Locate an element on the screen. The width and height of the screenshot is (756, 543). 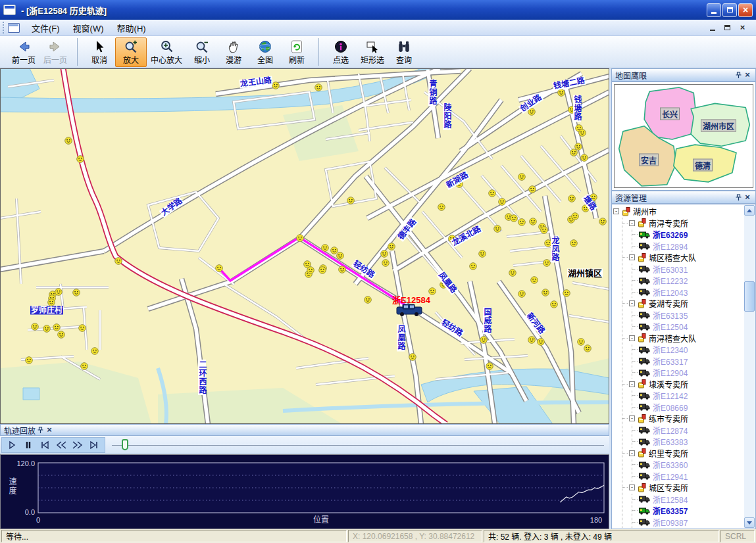
pause-button is located at coordinates (28, 445).